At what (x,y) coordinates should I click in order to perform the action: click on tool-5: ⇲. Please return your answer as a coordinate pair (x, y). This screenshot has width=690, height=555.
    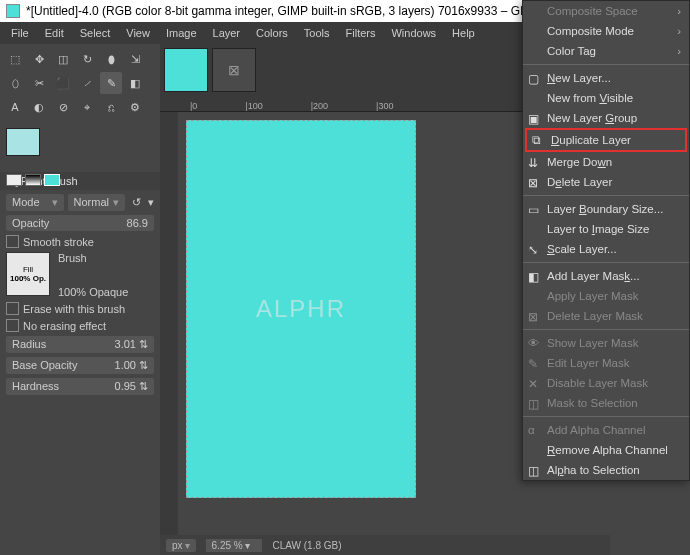
    Looking at the image, I should click on (135, 59).